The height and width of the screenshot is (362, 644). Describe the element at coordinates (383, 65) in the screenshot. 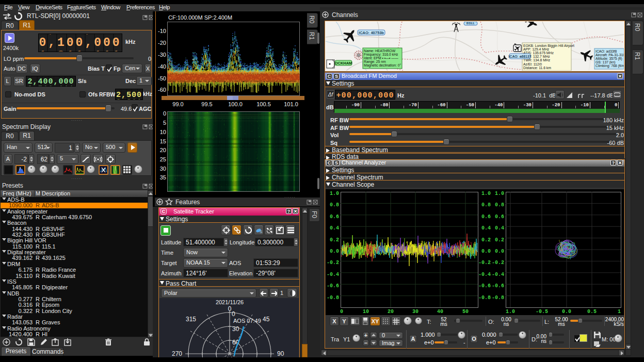

I see `svg-text: Magnetic declination: 0°` at that location.